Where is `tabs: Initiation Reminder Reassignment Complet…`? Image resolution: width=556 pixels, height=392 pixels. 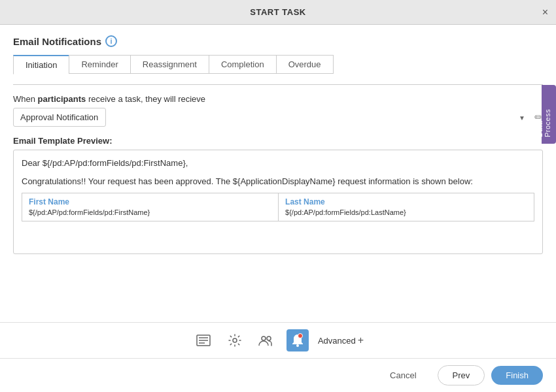 tabs: Initiation Reminder Reassignment Complet… is located at coordinates (278, 64).